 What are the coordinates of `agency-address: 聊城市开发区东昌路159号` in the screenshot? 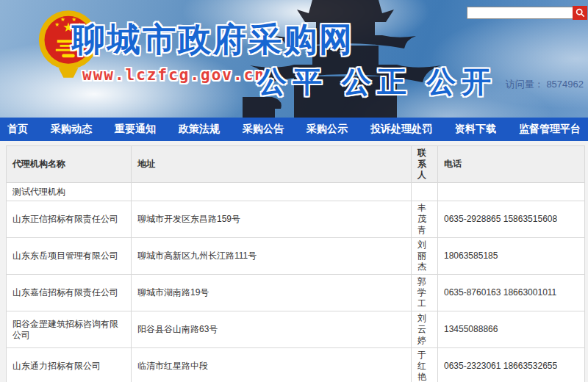 It's located at (272, 220).